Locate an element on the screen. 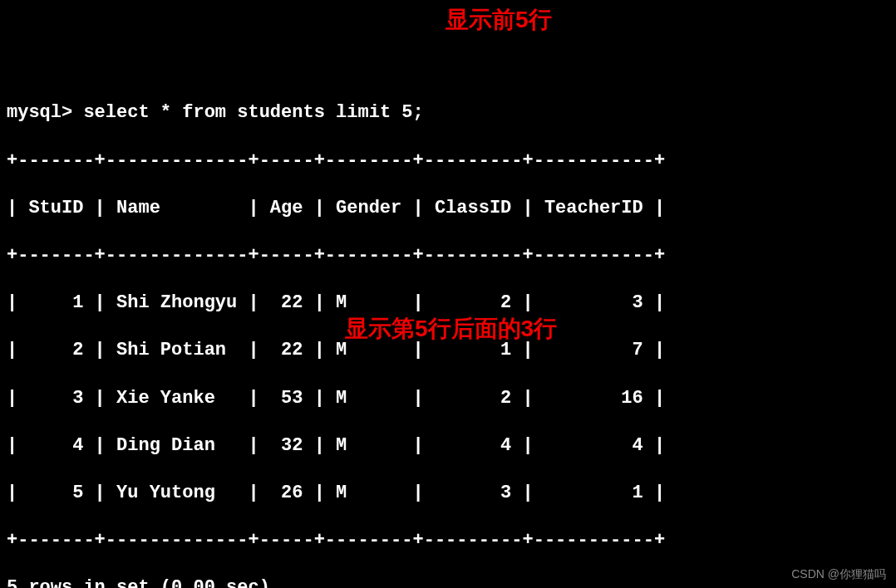 The height and width of the screenshot is (588, 896). sql-query-1: select * from students limit 5; is located at coordinates (253, 113).